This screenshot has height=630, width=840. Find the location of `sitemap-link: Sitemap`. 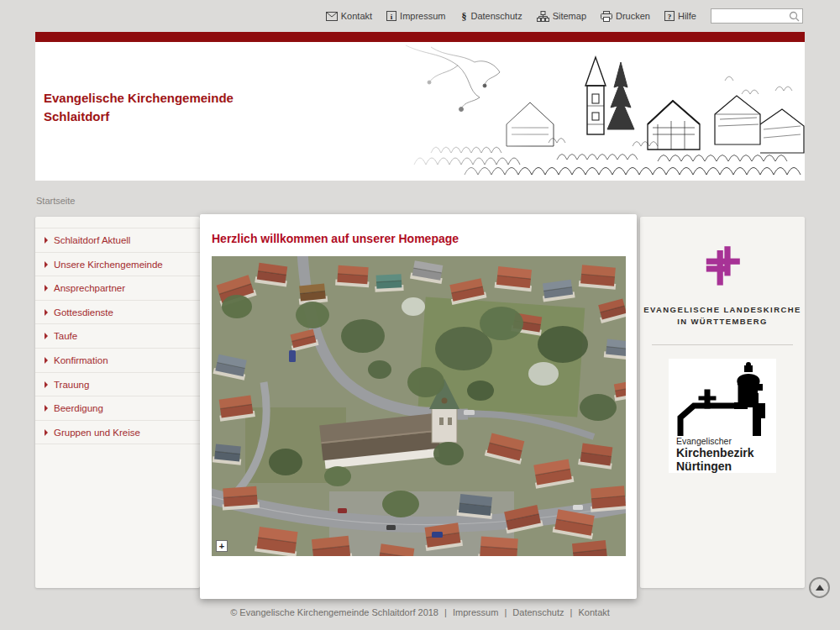

sitemap-link: Sitemap is located at coordinates (561, 17).